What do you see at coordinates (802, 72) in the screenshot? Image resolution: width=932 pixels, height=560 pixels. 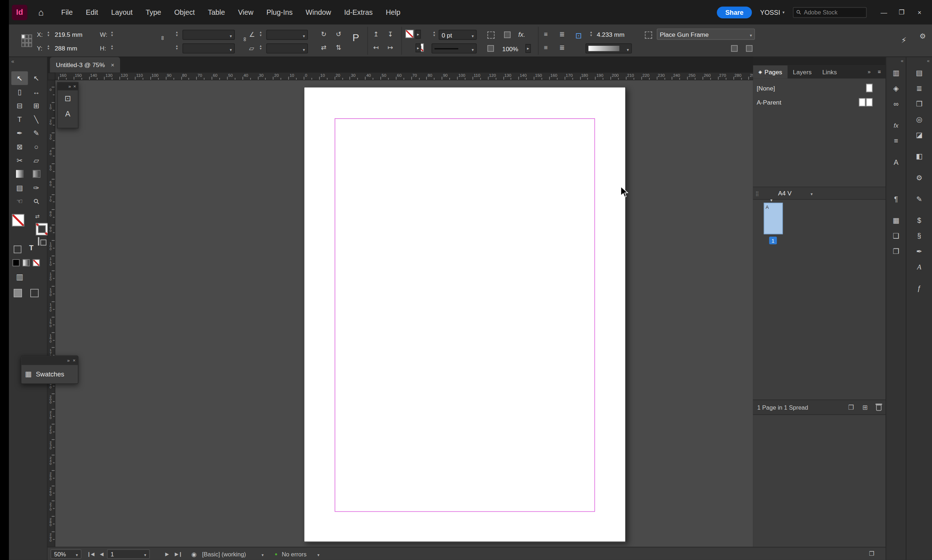 I see `tab-layers: Layers` at bounding box center [802, 72].